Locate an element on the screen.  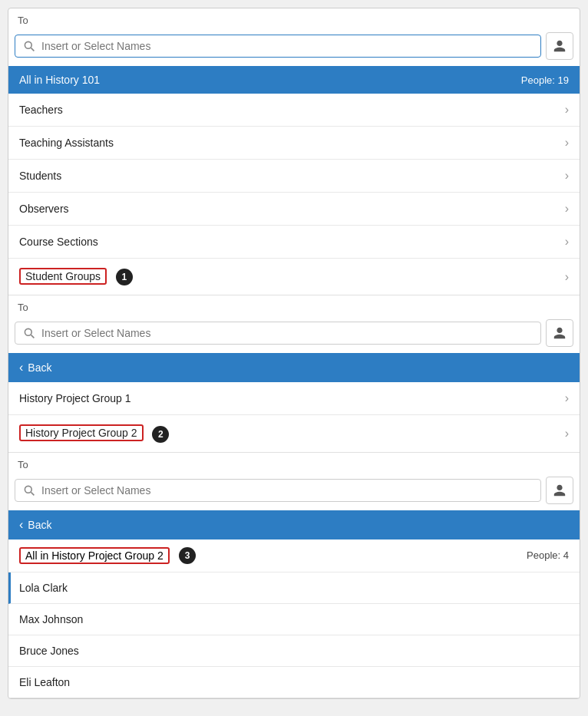
list-item-bruce-jones: Bruce Jones is located at coordinates (294, 651).